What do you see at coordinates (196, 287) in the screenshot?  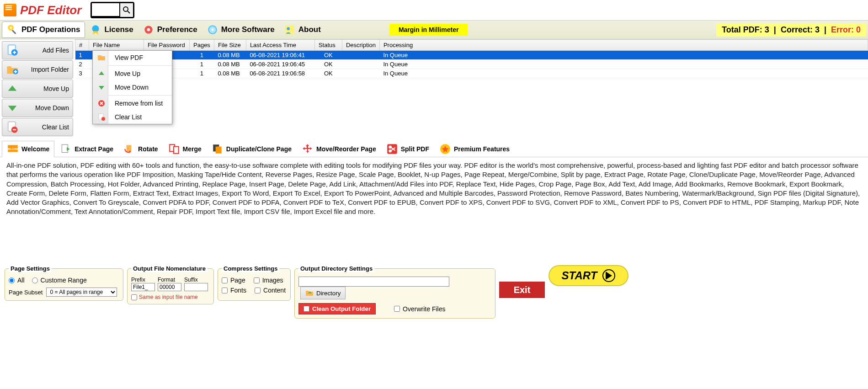 I see `suffix-input` at bounding box center [196, 287].